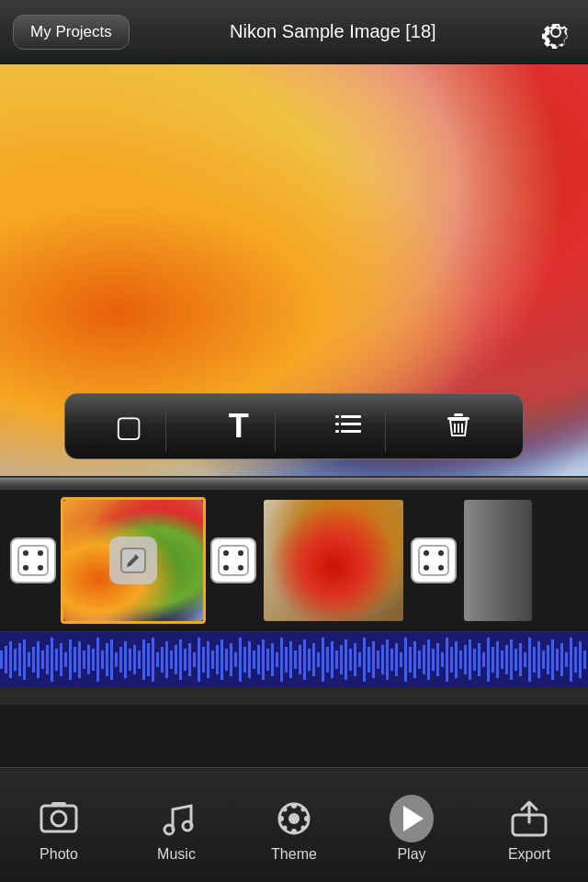 The height and width of the screenshot is (882, 588). I want to click on new-slide-button: ▢, so click(130, 426).